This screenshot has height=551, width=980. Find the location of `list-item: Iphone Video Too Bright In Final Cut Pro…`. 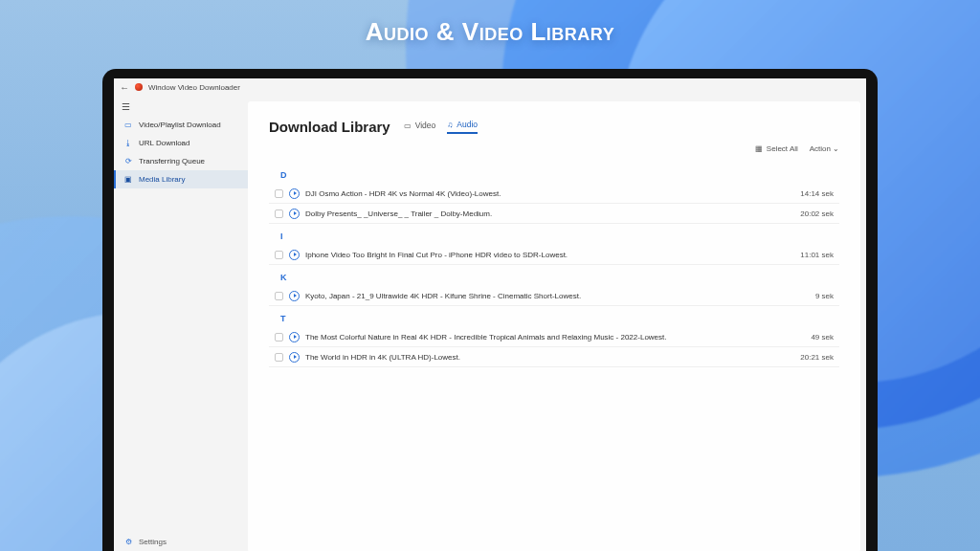

list-item: Iphone Video Too Bright In Final Cut Pro… is located at coordinates (554, 254).